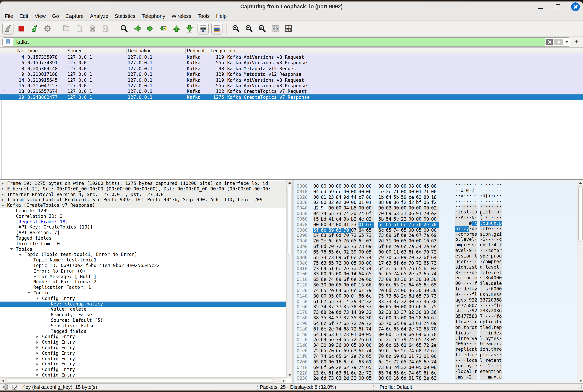 The height and width of the screenshot is (392, 583). I want to click on resize-grip, so click(580, 387).